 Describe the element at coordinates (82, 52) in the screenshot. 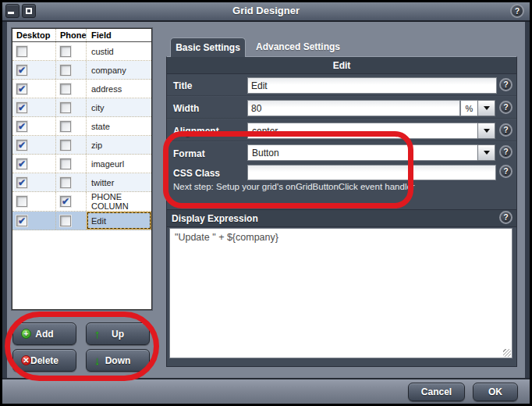

I see `field-table-row: custid` at that location.